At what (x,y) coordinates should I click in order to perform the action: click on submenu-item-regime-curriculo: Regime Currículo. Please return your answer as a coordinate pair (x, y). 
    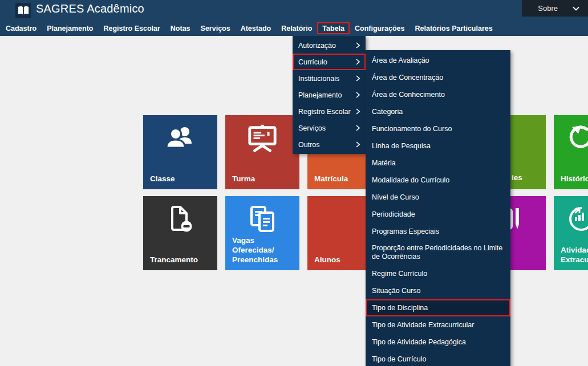
    Looking at the image, I should click on (438, 274).